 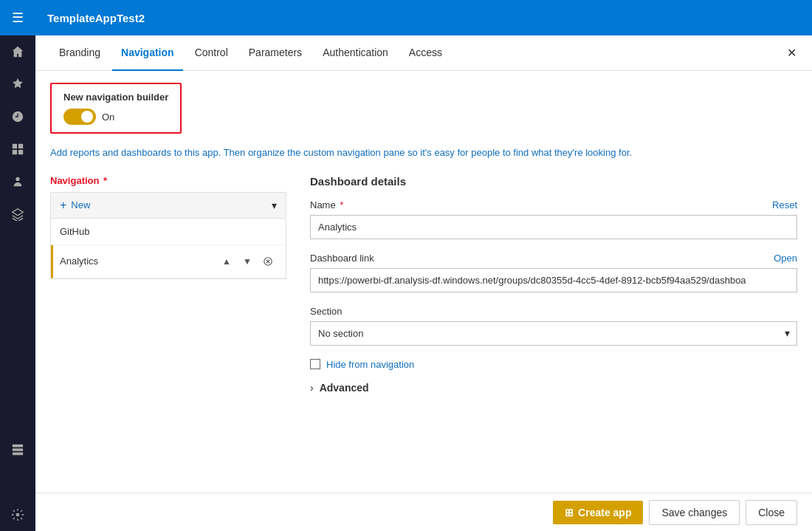 I want to click on sidebar-learn, so click(x=18, y=214).